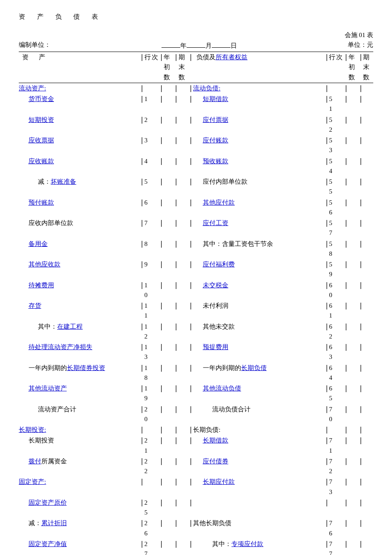 The image size is (392, 555). I want to click on liab-cell: 应付内部单位款, so click(259, 187).